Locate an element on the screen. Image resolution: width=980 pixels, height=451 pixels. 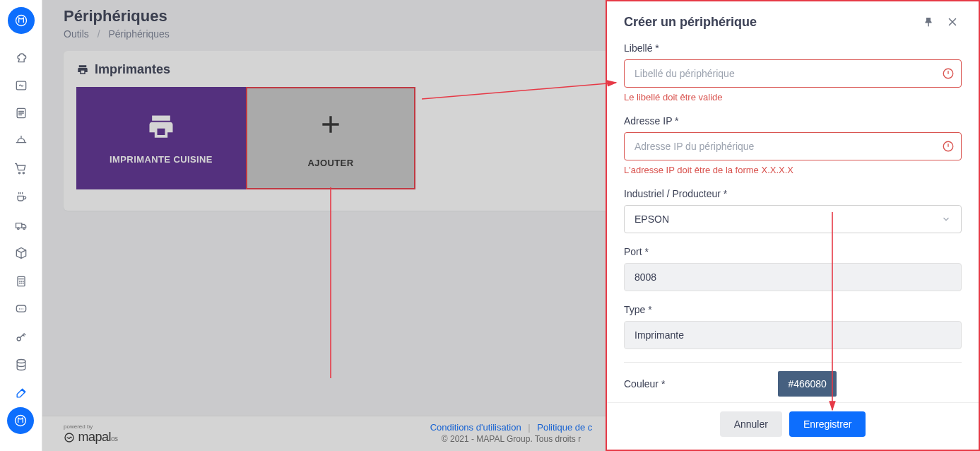
nav-list-icon is located at coordinates (21, 114).